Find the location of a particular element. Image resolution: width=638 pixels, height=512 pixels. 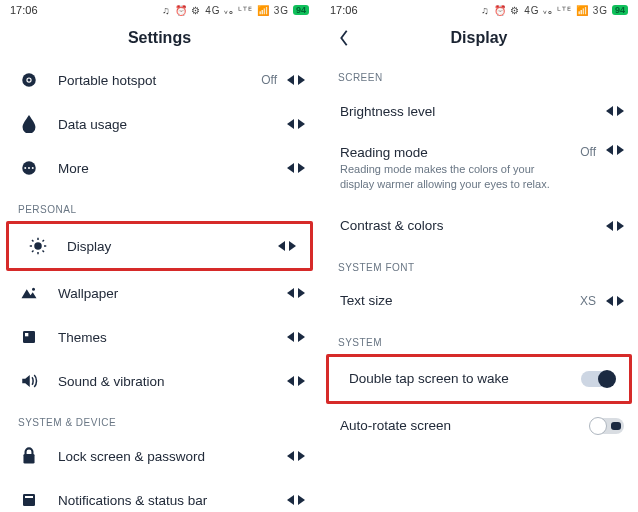

row-themes: Themes is located at coordinates (160, 337).